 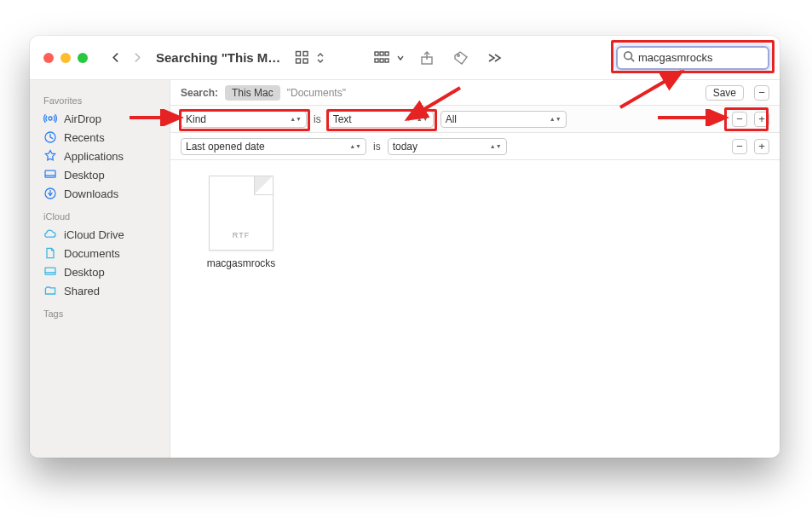 I want to click on toolbar: Searching "This M…, so click(x=405, y=58).